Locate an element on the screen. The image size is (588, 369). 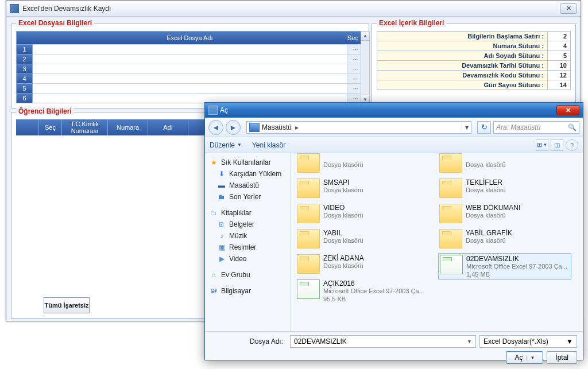
picture-icon: ▣ is located at coordinates (222, 247).